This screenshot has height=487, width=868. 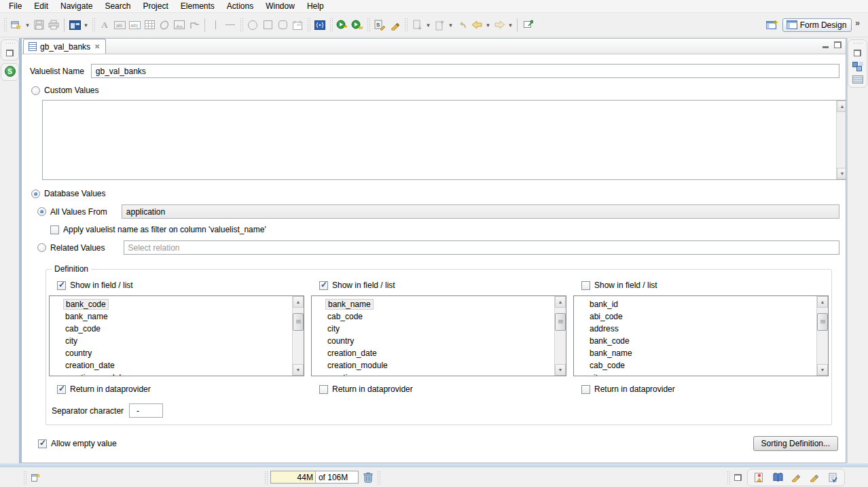 I want to click on menu-navigate: Navigate, so click(x=76, y=6).